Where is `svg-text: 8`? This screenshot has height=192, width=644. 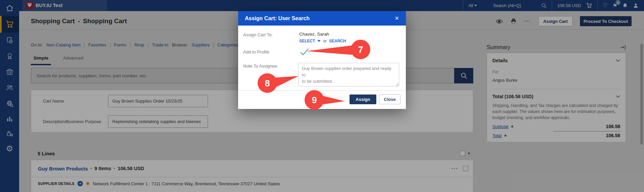
svg-text: 8 is located at coordinates (267, 83).